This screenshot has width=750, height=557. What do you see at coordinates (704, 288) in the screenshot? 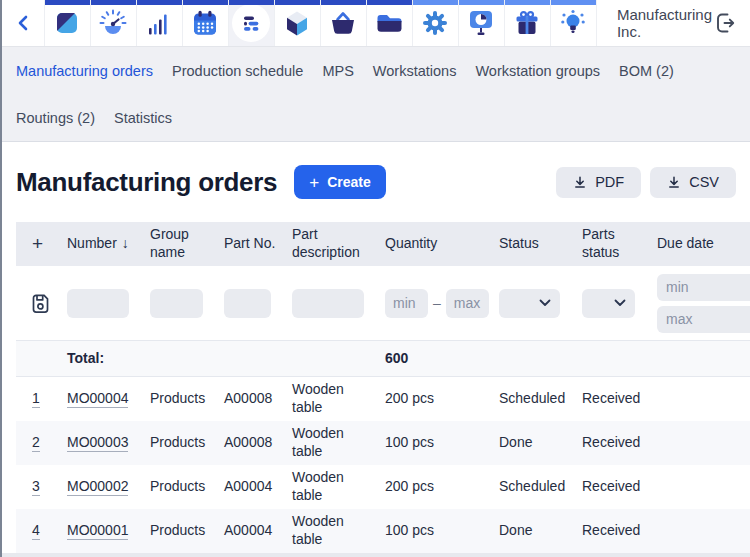
I see `filter-due-date-min-input` at bounding box center [704, 288].